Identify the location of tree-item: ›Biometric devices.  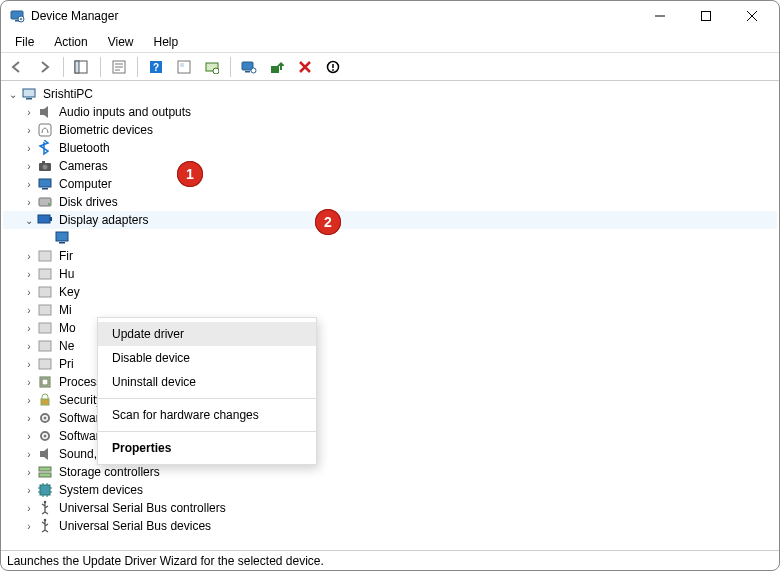
(390, 130).